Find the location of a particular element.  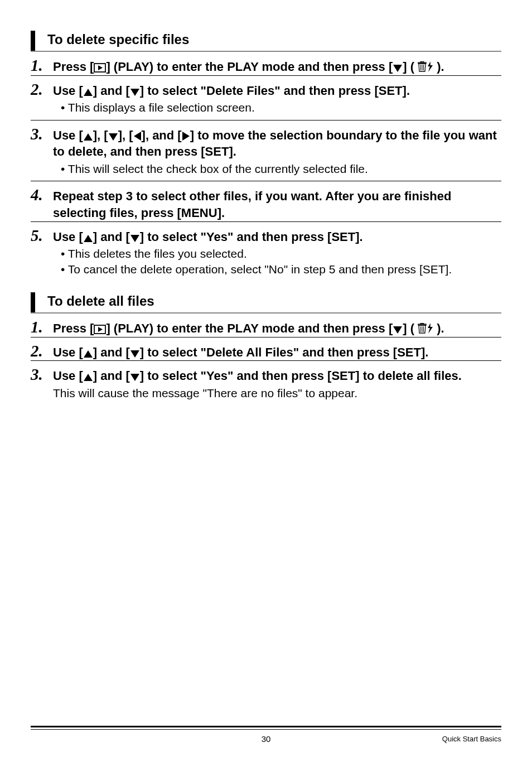

section-heading-delete-all: To delete all files is located at coordinates (266, 303).